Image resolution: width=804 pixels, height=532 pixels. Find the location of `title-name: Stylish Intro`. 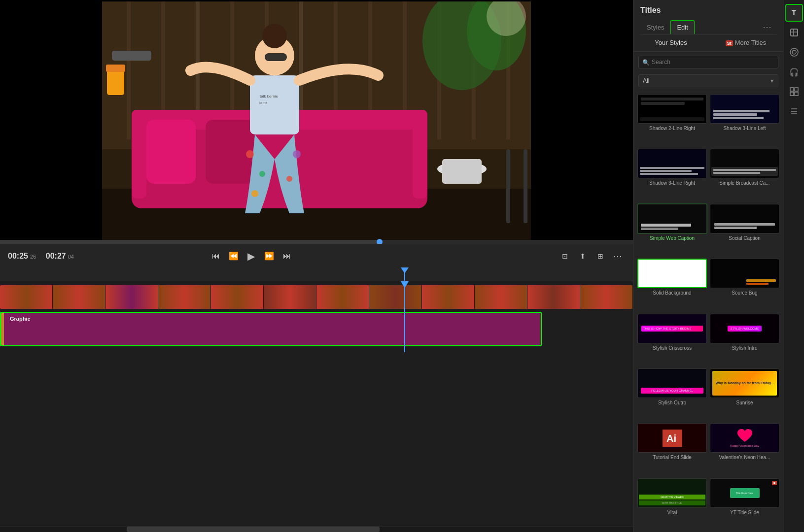

title-name: Stylish Intro is located at coordinates (744, 348).